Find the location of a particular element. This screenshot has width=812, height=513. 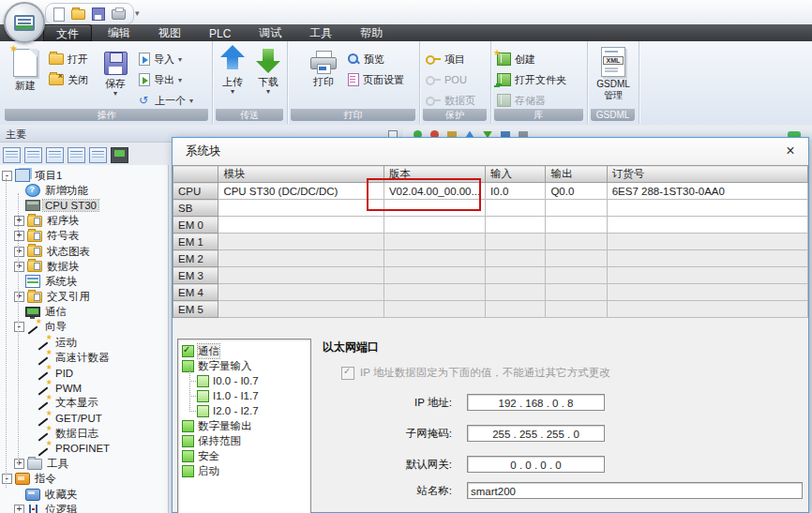

new-file-icon is located at coordinates (59, 15).